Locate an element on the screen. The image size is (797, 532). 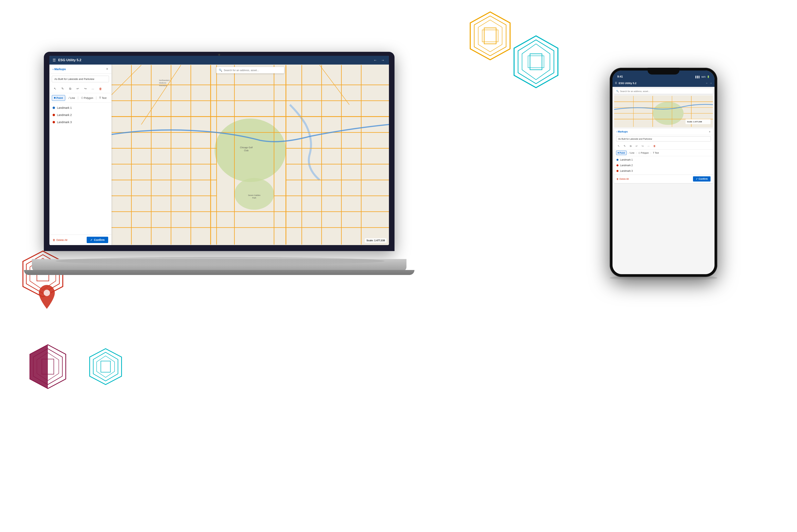
phone-redo-btn: ↪ is located at coordinates (643, 146).